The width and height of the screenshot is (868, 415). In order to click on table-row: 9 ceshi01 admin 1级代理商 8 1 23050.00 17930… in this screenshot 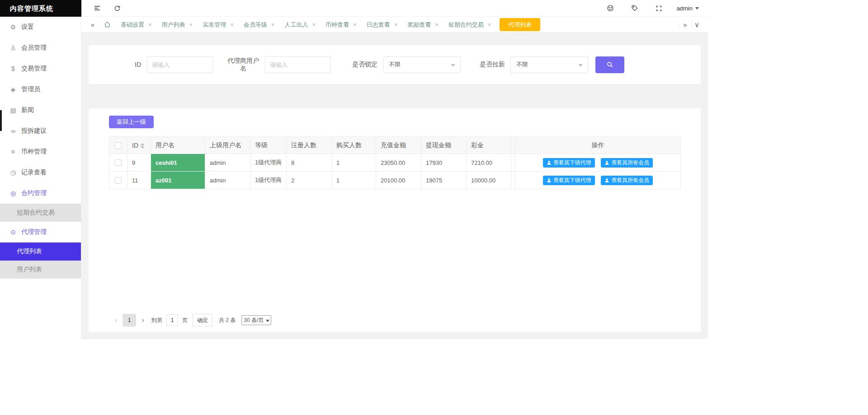, I will do `click(395, 163)`.